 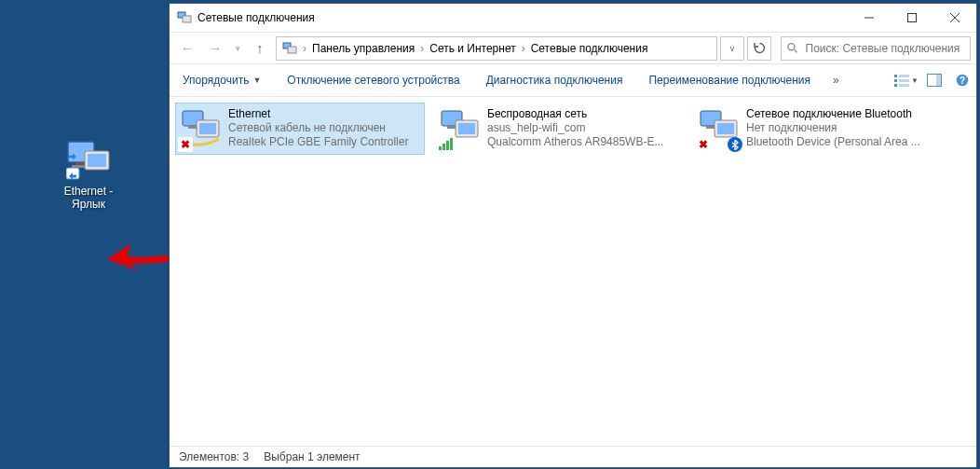 I want to click on connection-status: asus_help-wifi_com, so click(x=583, y=129).